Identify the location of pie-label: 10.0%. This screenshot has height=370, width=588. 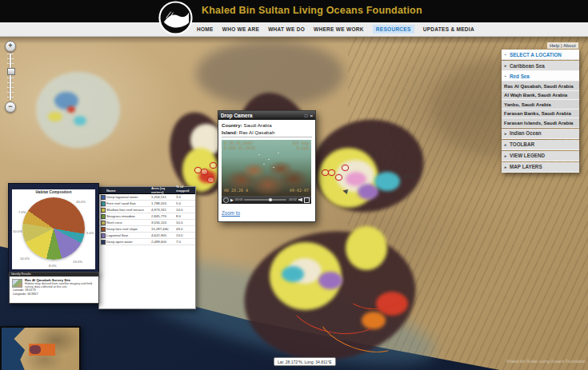
(18, 232).